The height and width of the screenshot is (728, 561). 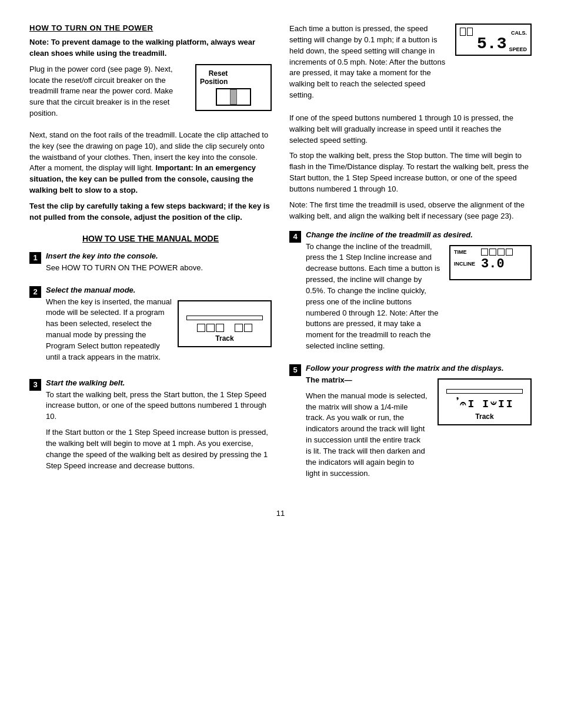 I want to click on step2: 2 Select the manual mode. When the key i…, so click(x=151, y=328).